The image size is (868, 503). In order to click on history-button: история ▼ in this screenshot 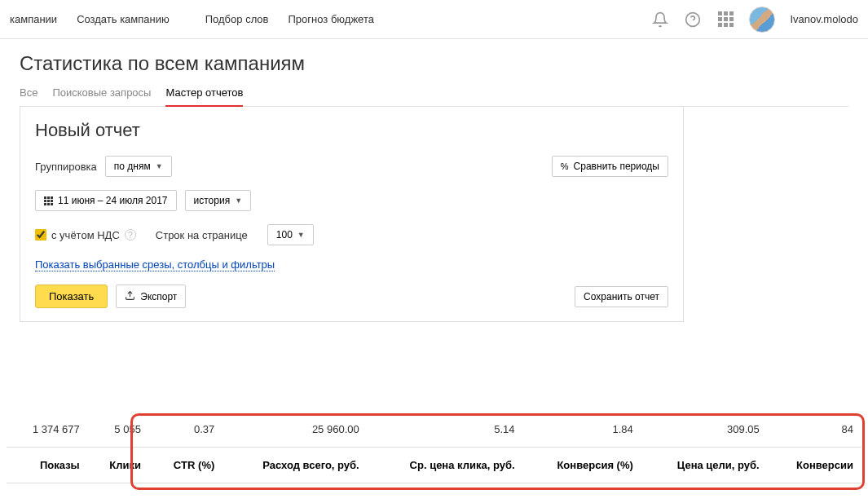, I will do `click(218, 201)`.